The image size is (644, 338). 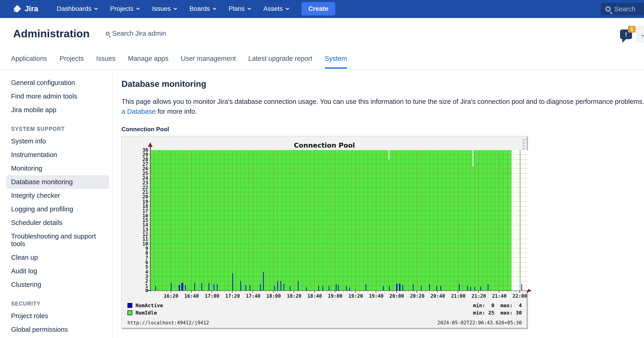 I want to click on nav-menu: DashboardsProjectsIssuesBoardsPlansAsset…, so click(x=172, y=9).